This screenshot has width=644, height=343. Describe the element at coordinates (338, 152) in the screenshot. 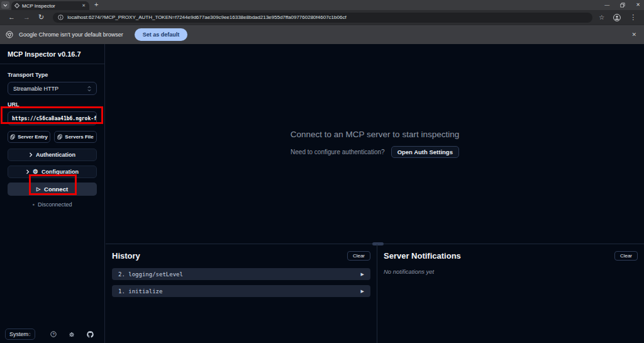

I see `auth-prompt-text: Need to configure authentication?` at that location.